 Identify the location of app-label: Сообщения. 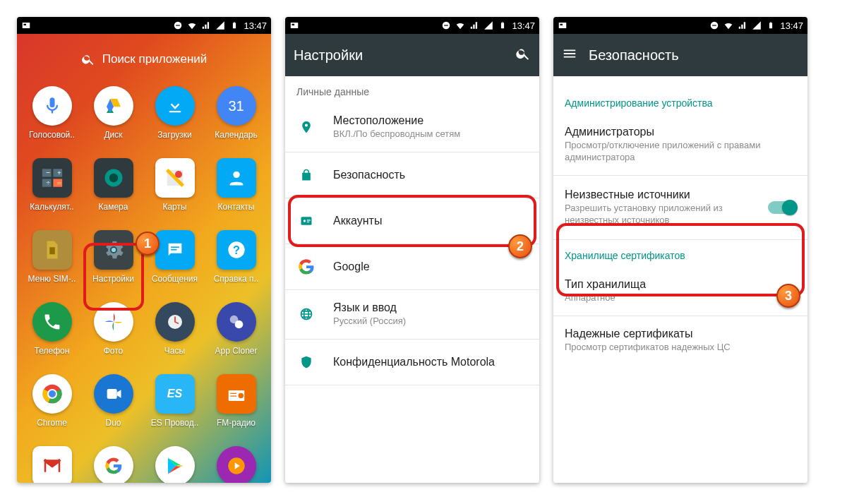
(175, 279).